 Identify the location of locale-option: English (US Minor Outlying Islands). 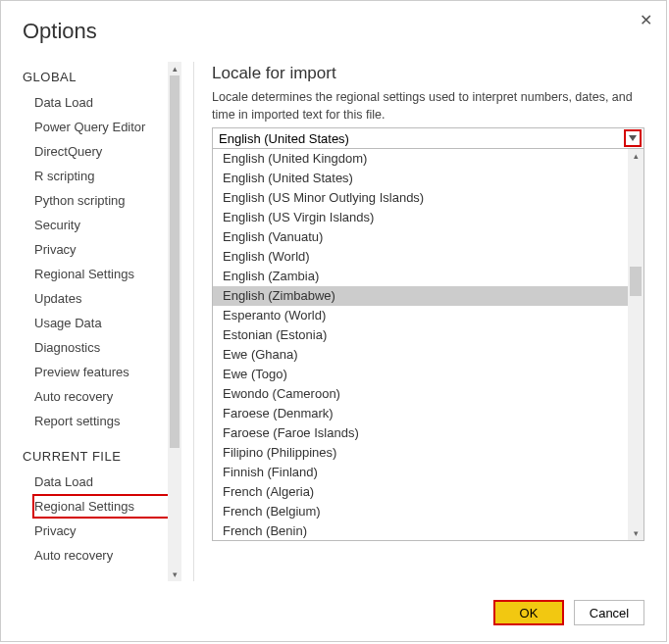
(420, 198).